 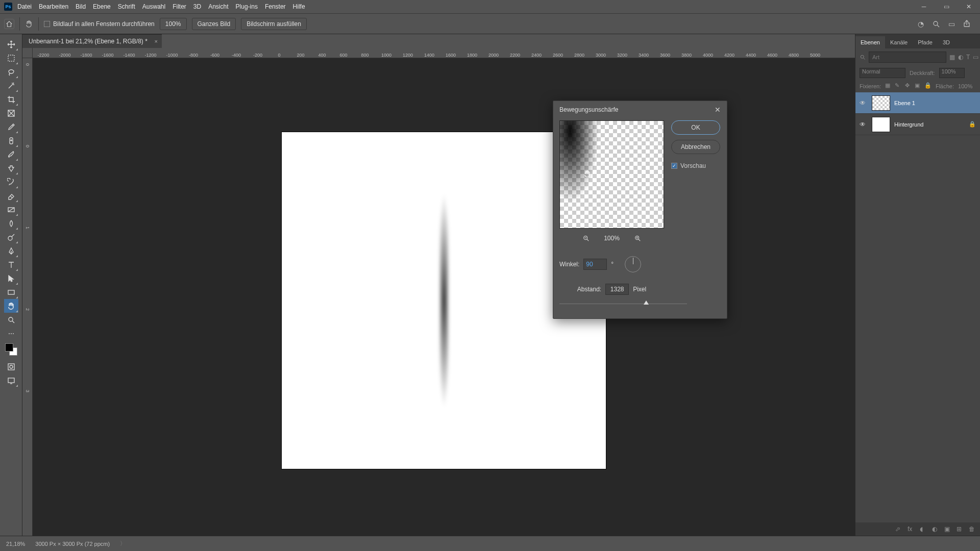 I want to click on rectangle-tool, so click(x=11, y=292).